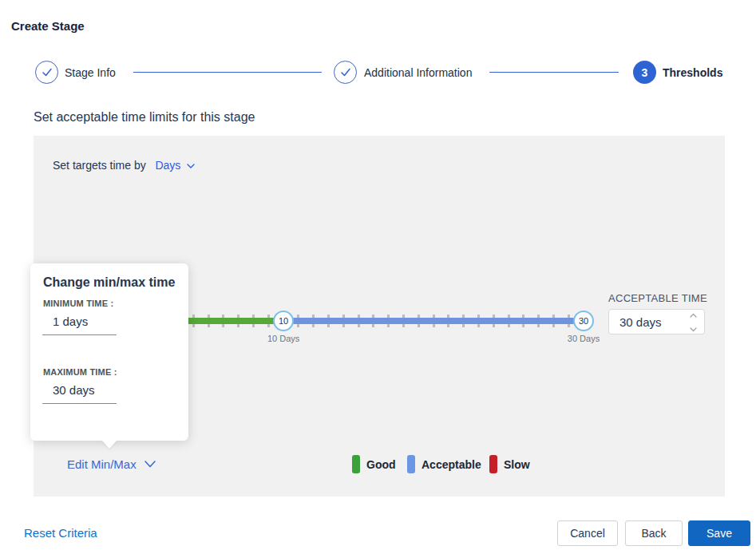 The height and width of the screenshot is (558, 756). Describe the element at coordinates (588, 533) in the screenshot. I see `cancel-button: Cancel` at that location.